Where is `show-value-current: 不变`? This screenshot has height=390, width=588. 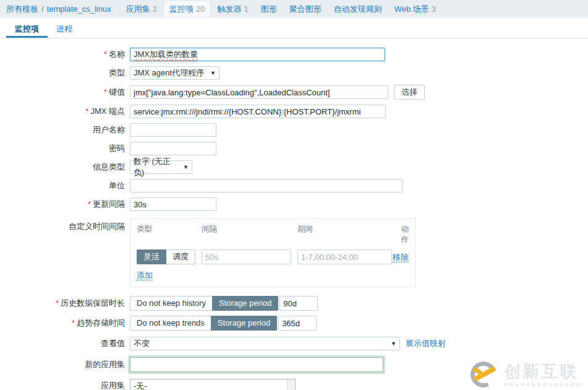
show-value-current: 不变 is located at coordinates (142, 344).